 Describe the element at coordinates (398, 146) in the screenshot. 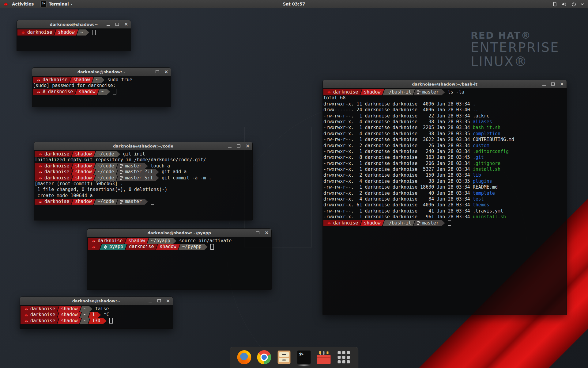

I see `ls-meta: drwxrwxr-x. 2 darknoise darknoise 26 Jan…` at that location.